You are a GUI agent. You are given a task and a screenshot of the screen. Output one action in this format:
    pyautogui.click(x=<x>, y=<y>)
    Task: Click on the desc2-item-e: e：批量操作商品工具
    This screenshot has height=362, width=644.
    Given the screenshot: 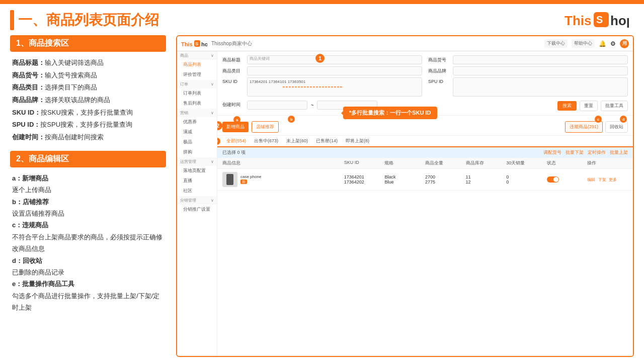 What is the action you would take?
    pyautogui.click(x=89, y=284)
    